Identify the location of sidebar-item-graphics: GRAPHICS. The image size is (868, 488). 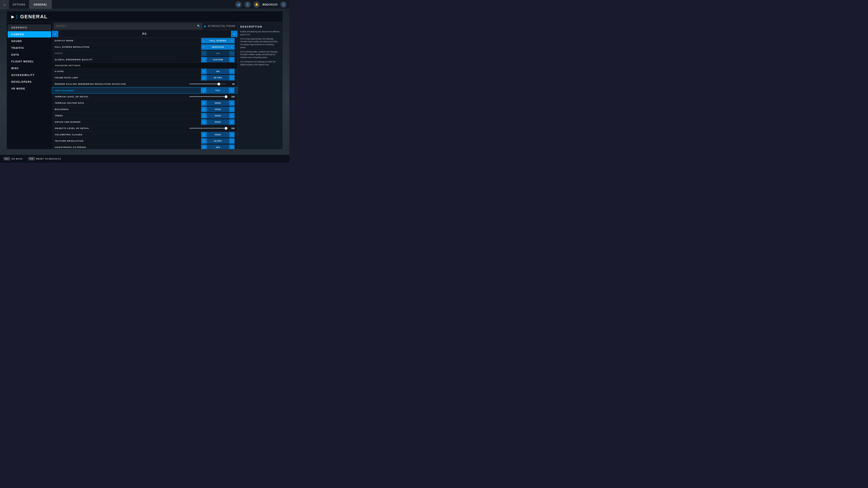
(30, 28).